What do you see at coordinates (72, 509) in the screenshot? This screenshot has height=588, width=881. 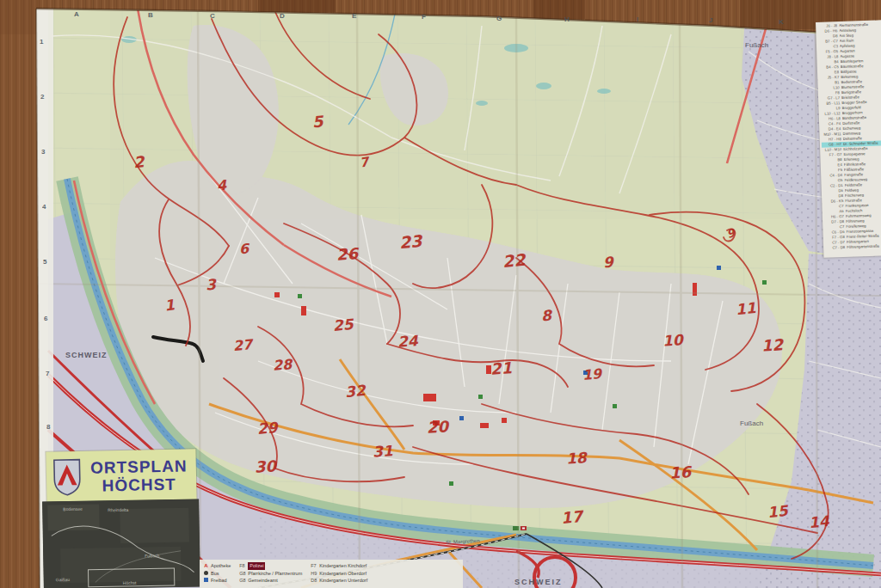 I see `inset-label-bodensee: Bodensee` at bounding box center [72, 509].